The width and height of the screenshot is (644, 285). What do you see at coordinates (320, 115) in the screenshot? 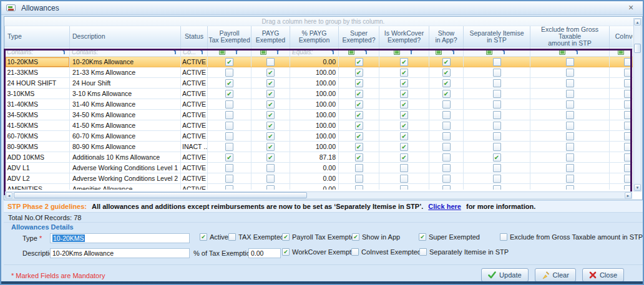
I see `table-row: 34-50KMS34-50 Kms AllowanceACTIVE✔100.00…` at bounding box center [320, 115].